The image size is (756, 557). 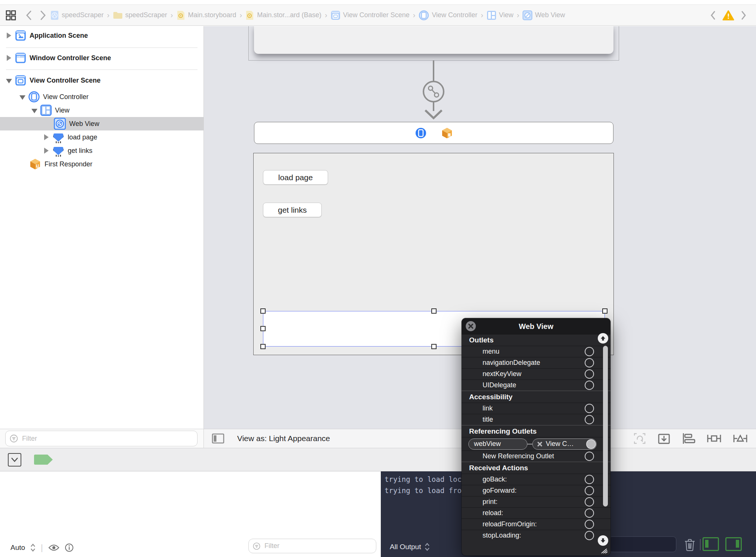 I want to click on outline-item-first-responder: First Responder, so click(x=102, y=164).